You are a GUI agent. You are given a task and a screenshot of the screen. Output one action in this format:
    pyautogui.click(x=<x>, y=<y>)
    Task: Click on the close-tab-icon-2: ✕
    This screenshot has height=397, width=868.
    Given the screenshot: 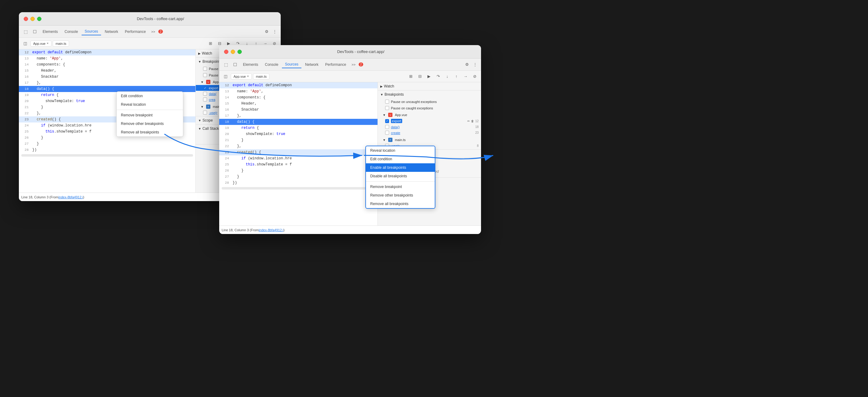 What is the action you would take?
    pyautogui.click(x=248, y=76)
    